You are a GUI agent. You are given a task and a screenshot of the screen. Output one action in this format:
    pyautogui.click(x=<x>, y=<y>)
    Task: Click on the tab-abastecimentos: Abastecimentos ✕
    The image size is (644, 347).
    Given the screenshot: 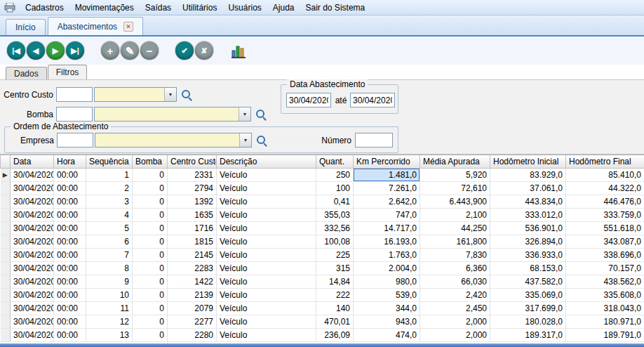 What is the action you would take?
    pyautogui.click(x=95, y=26)
    